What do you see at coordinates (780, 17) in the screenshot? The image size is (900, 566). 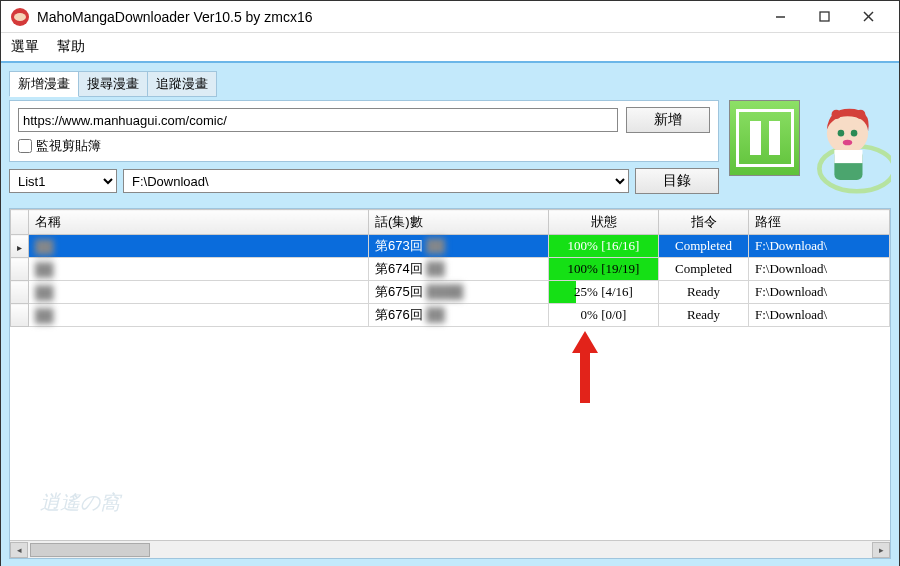 I see `minimize-button` at bounding box center [780, 17].